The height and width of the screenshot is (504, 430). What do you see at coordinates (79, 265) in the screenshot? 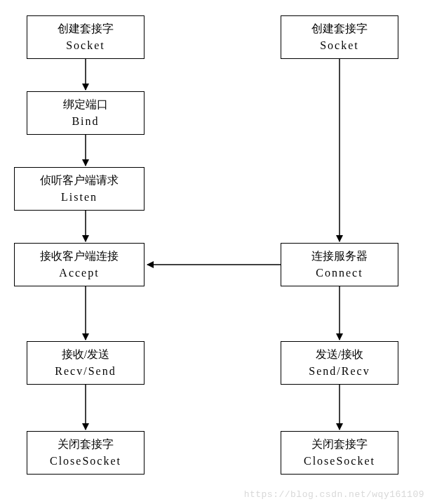
I see `server-accept-box: 接收客户端连接 Accept` at bounding box center [79, 265].